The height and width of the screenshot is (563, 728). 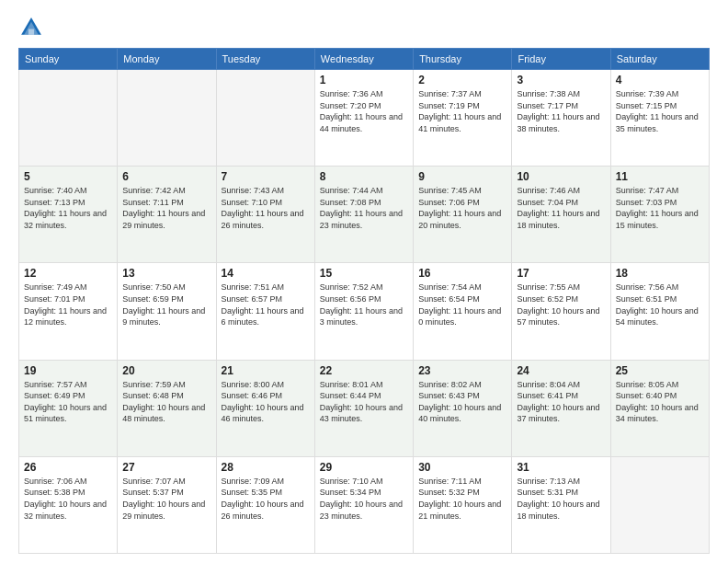 I want to click on day-info: Sunrise: 7:52 AM Sunset: 6:56 PM Dayligh…, so click(x=364, y=304).